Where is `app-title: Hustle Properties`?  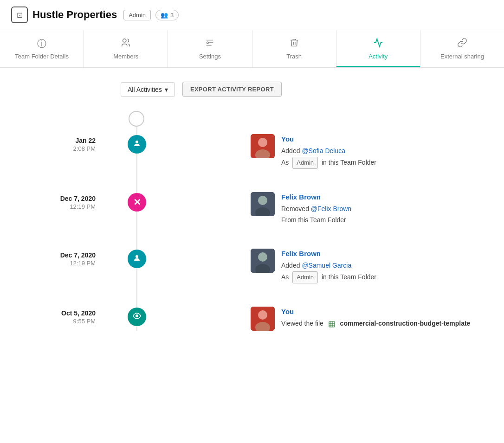
app-title: Hustle Properties is located at coordinates (75, 15).